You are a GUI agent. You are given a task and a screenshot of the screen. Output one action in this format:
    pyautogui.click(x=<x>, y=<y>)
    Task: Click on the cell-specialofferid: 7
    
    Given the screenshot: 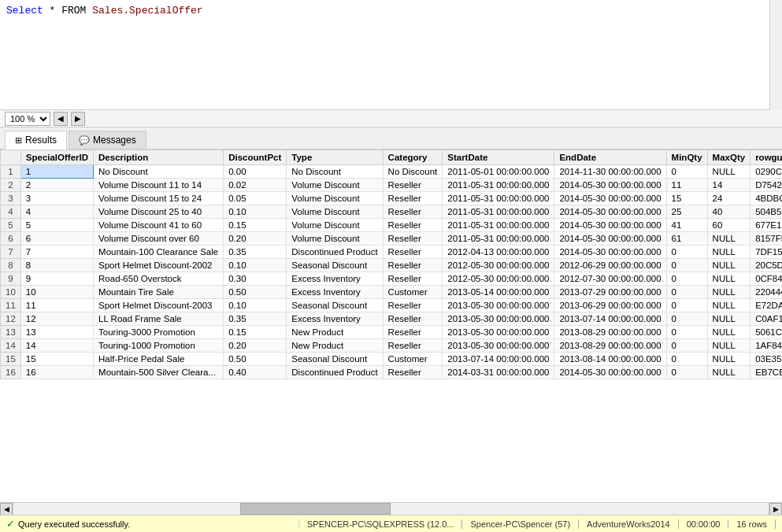 What is the action you would take?
    pyautogui.click(x=57, y=252)
    